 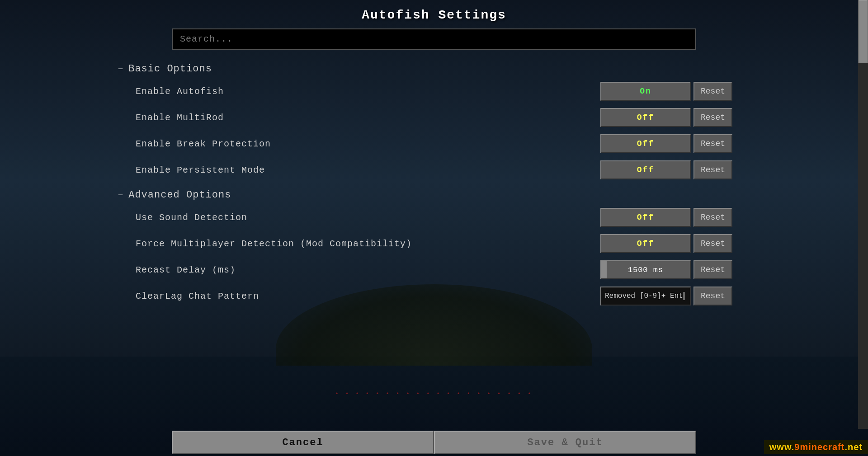 I want to click on reset-btn-recast-delay: Reset, so click(x=713, y=270).